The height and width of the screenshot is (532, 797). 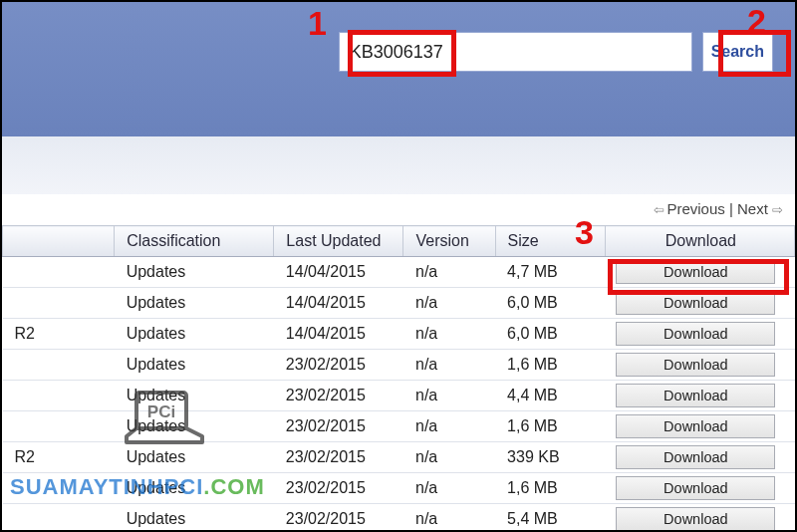 I want to click on annotation-number-3: 3, so click(x=584, y=233).